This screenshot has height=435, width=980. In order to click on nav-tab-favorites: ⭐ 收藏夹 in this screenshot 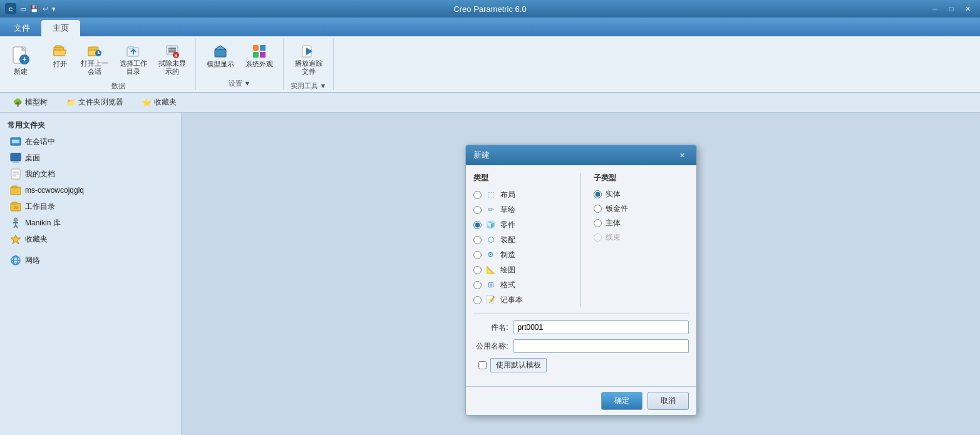, I will do `click(159, 103)`.